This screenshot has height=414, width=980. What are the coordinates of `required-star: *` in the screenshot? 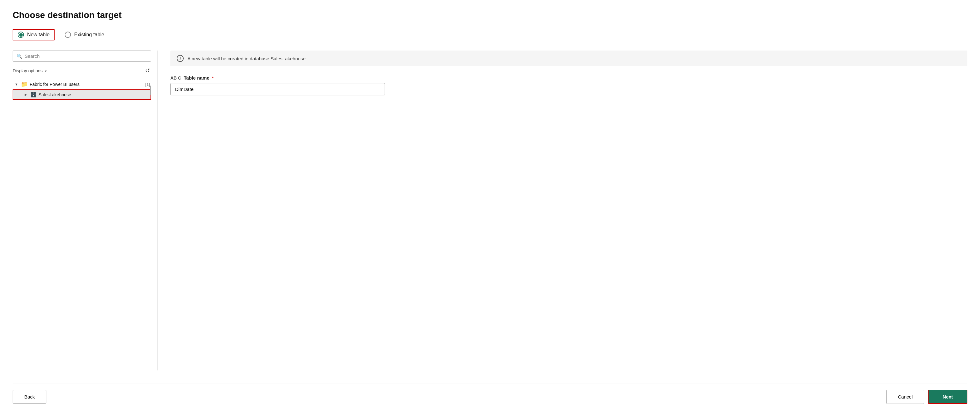 It's located at (213, 78).